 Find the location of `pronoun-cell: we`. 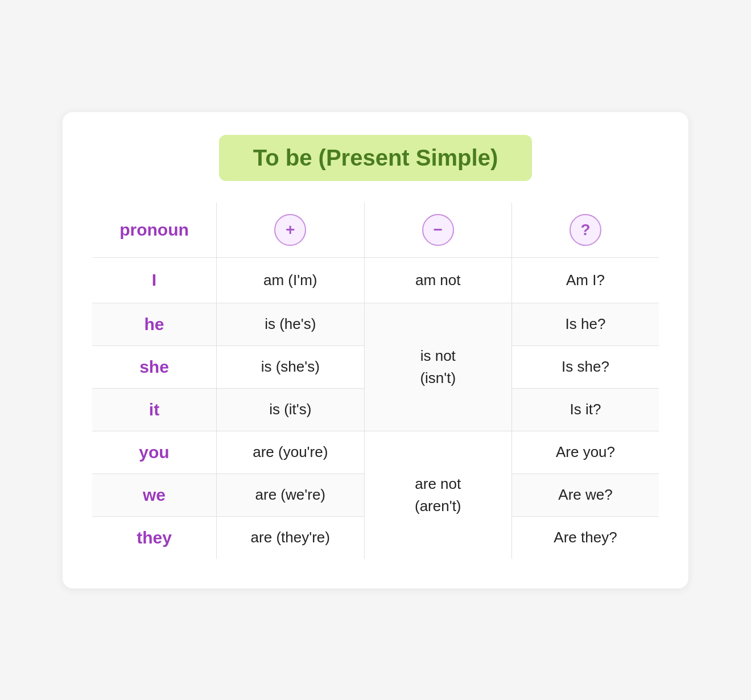

pronoun-cell: we is located at coordinates (154, 495).